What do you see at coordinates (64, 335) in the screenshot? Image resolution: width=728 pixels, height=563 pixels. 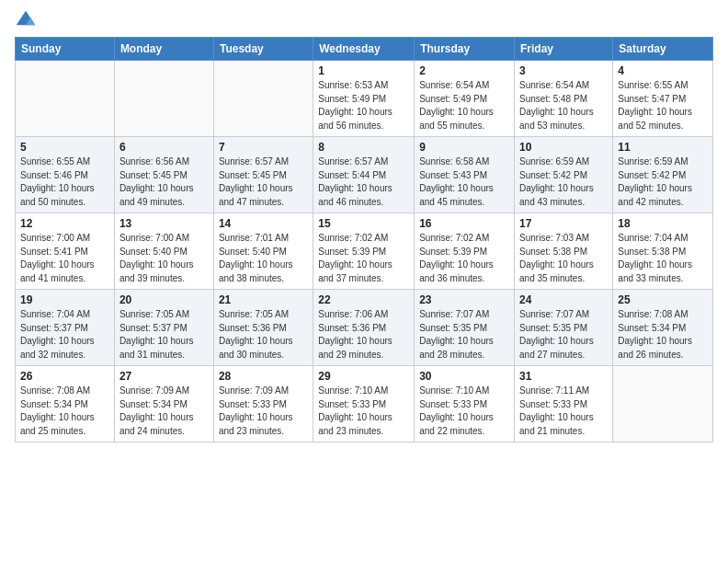 I see `day-info: Sunrise: 7:04 AM Sunset: 5:37 PM Dayligh…` at bounding box center [64, 335].